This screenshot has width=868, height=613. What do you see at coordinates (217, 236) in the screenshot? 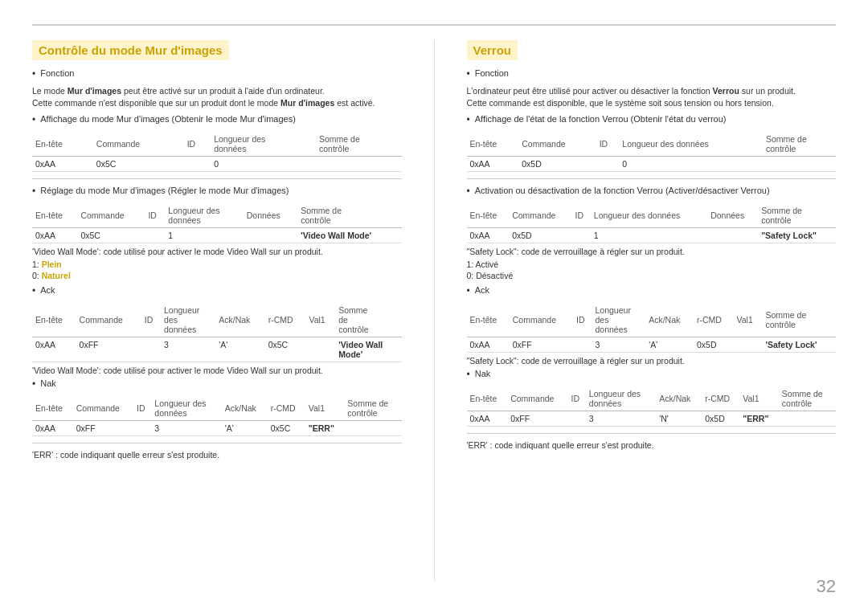
I see `table-row: 0xAA 0x5C 1 'Video Wall Mode'` at bounding box center [217, 236].